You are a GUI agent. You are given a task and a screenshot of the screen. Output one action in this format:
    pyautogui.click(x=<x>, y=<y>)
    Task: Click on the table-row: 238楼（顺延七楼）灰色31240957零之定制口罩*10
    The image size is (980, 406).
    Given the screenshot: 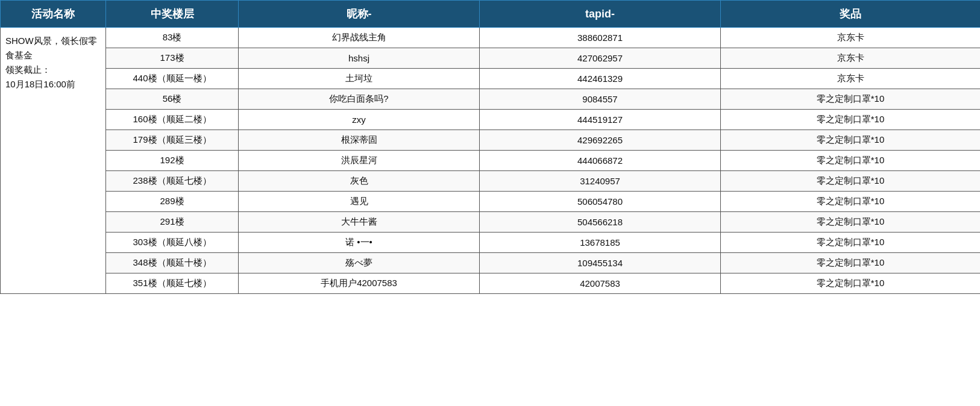 What is the action you would take?
    pyautogui.click(x=491, y=181)
    